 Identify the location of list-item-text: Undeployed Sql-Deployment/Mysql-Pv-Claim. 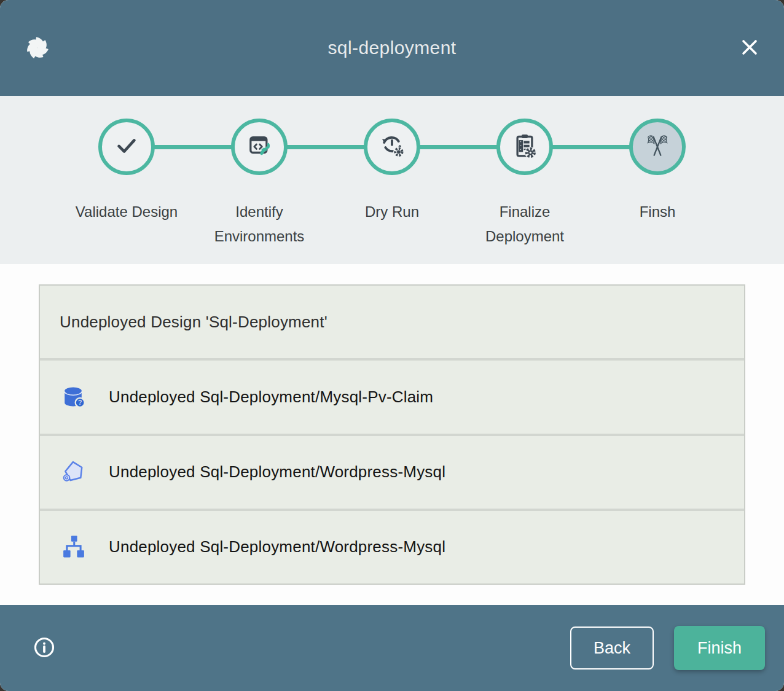
(271, 397).